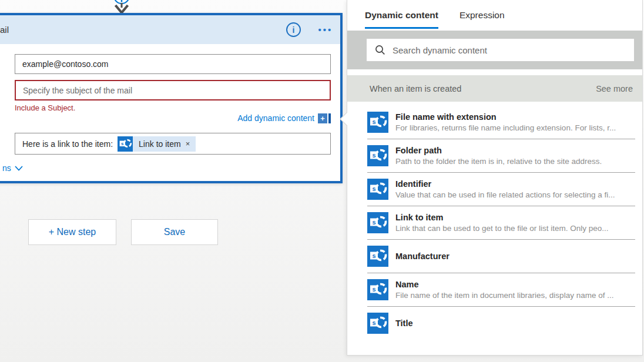 This screenshot has height=362, width=644. I want to click on item-description: Path to the folder the item is in, relat…, so click(498, 161).